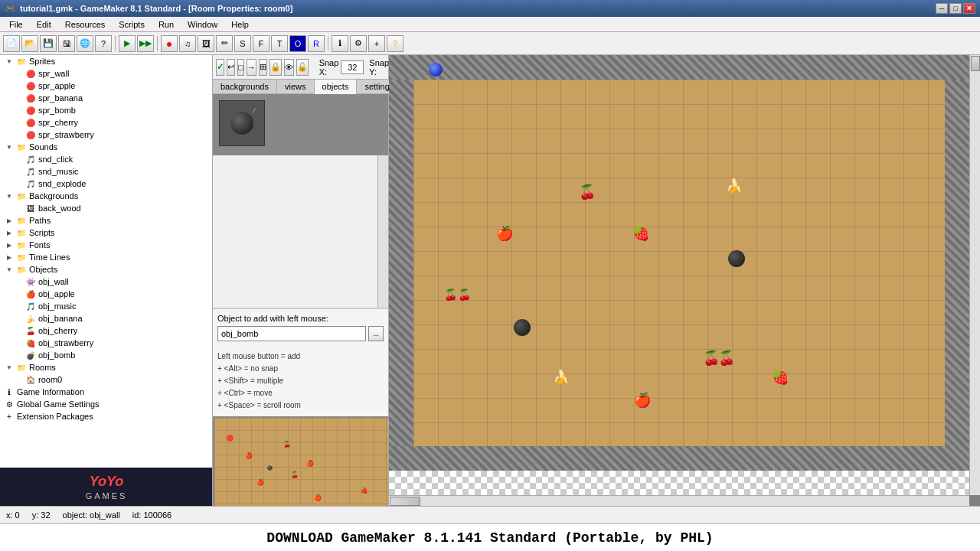 The image size is (980, 551). I want to click on menu-resources: Resources, so click(86, 24).